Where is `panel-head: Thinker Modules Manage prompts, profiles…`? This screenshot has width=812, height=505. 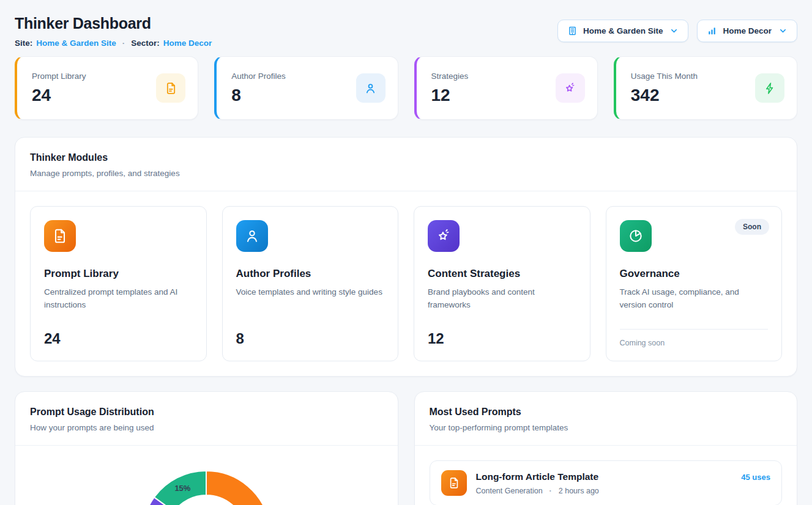
panel-head: Thinker Modules Manage prompts, profiles… is located at coordinates (406, 164).